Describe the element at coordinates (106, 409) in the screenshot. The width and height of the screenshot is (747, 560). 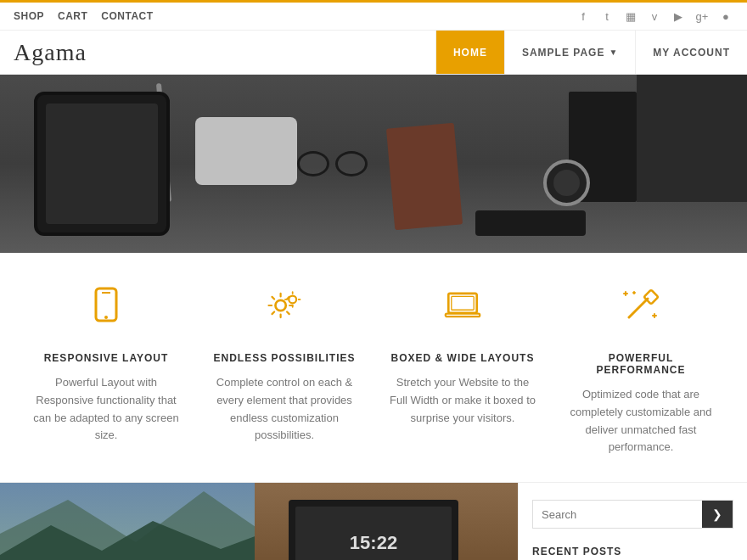
I see `feature-responsive-desc: Powerful Layout with Responsive function…` at that location.